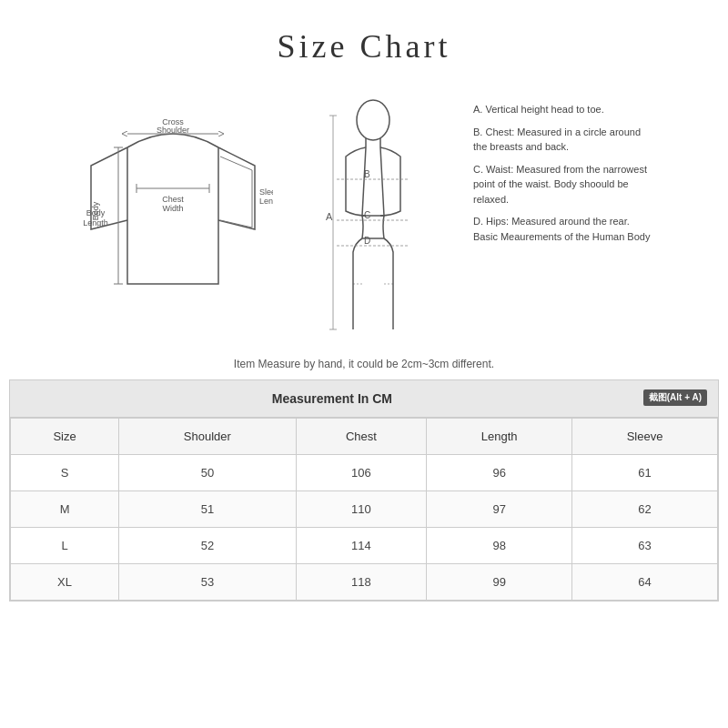 The height and width of the screenshot is (728, 728). I want to click on table-cell: 118, so click(361, 582).